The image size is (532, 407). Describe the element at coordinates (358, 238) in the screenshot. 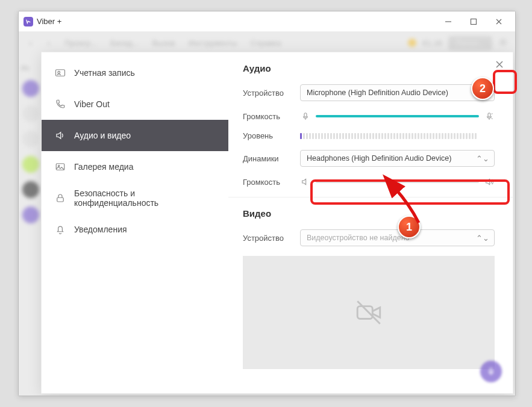

I see `video-device-value: Видеоустройство не найдено` at that location.